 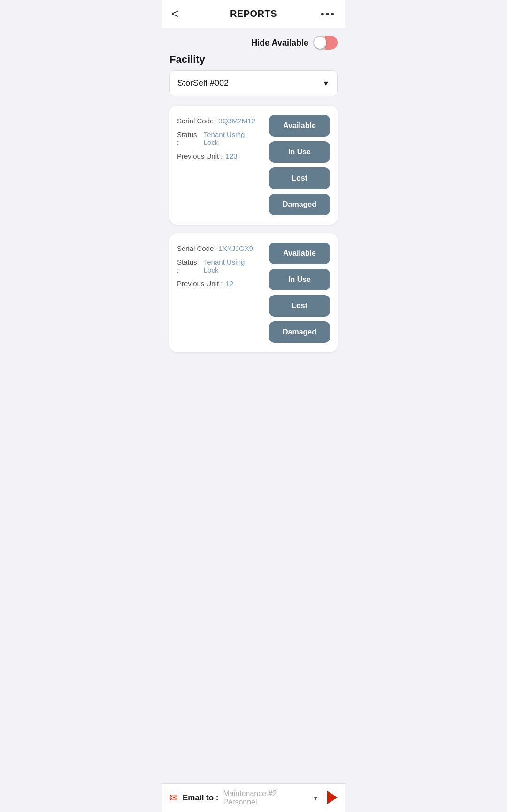 What do you see at coordinates (189, 266) in the screenshot?
I see `status-label-2: Status :` at bounding box center [189, 266].